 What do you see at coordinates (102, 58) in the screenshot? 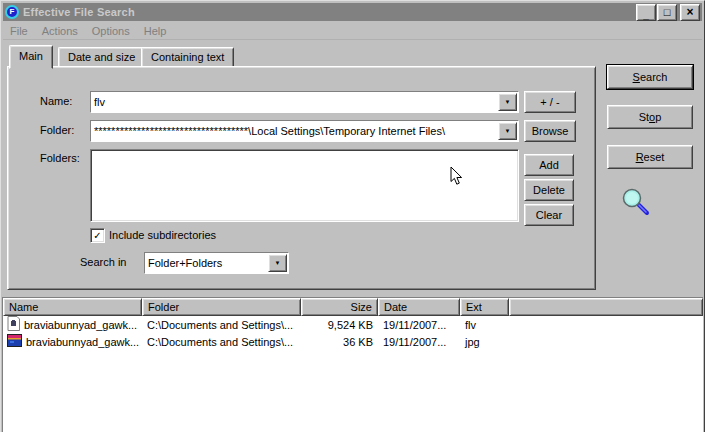
I see `tab-date-and-size: Date and size` at bounding box center [102, 58].